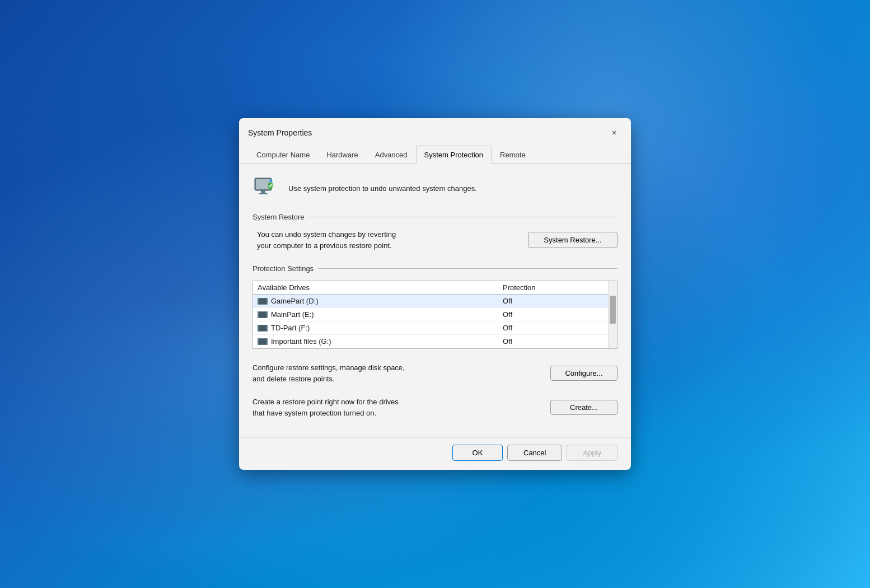  What do you see at coordinates (614, 133) in the screenshot?
I see `close-button: ×` at bounding box center [614, 133].